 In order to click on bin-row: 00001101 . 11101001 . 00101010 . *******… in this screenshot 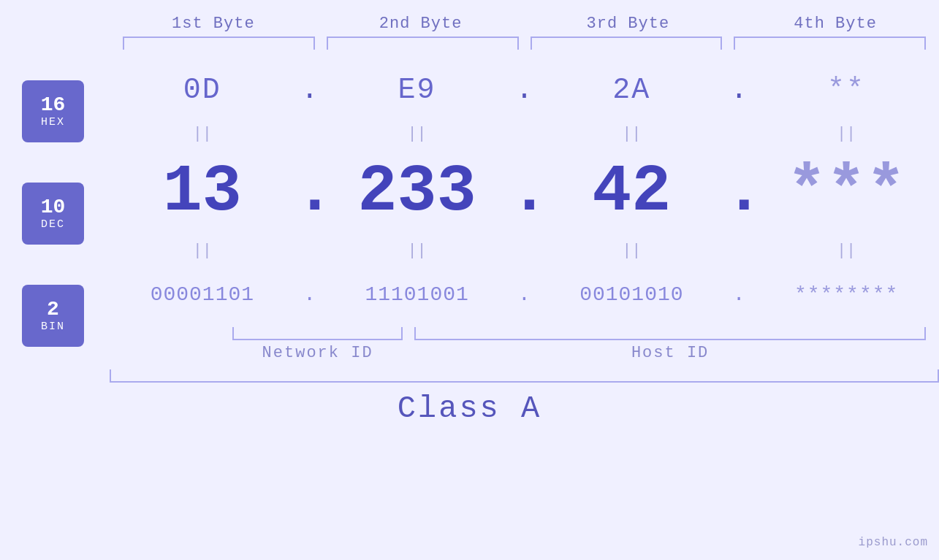, I will do `click(525, 294)`.